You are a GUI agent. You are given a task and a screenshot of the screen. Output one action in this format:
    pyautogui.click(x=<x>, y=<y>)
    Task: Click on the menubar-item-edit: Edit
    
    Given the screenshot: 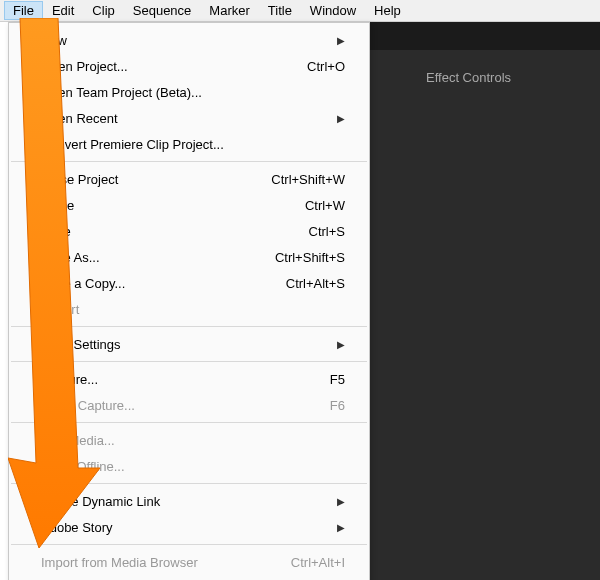 What is the action you would take?
    pyautogui.click(x=63, y=10)
    